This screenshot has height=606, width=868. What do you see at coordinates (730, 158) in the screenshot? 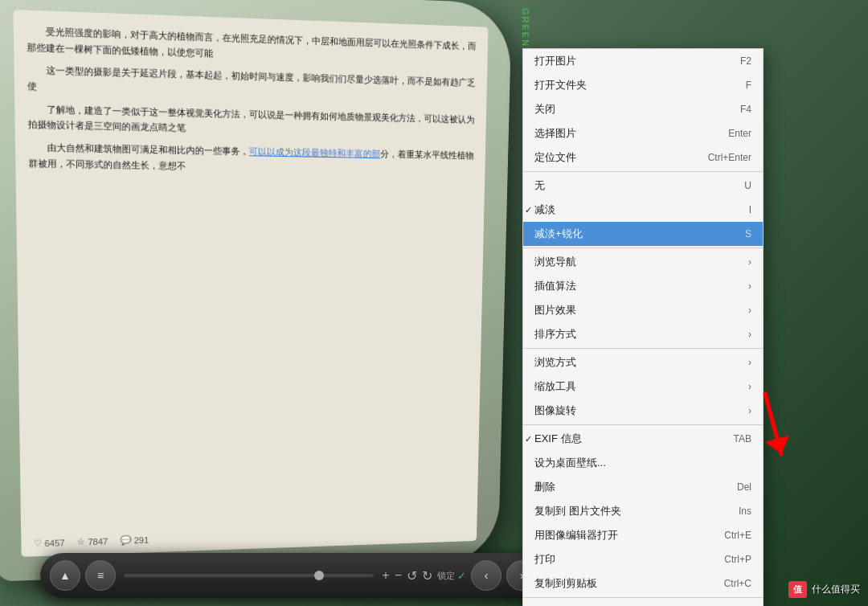
I see `menu-locate-file-shortcut: Ctrl+Enter` at bounding box center [730, 158].